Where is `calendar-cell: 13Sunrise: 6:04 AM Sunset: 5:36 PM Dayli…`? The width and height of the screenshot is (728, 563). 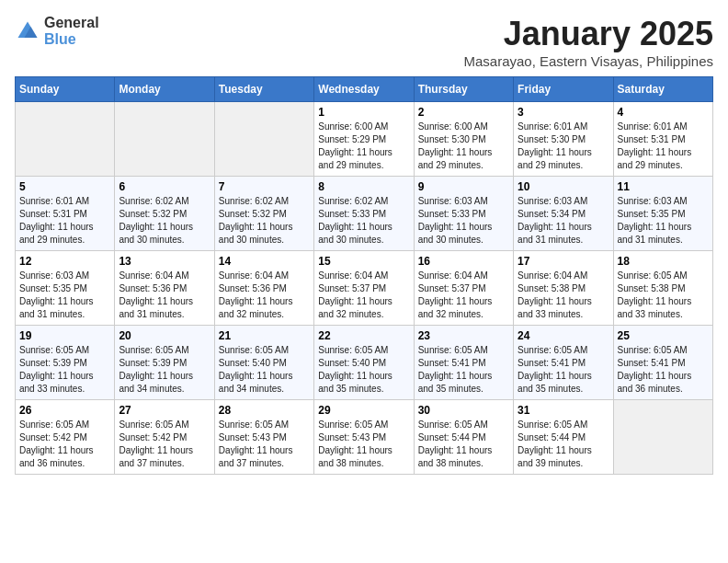 calendar-cell: 13Sunrise: 6:04 AM Sunset: 5:36 PM Dayli… is located at coordinates (165, 289).